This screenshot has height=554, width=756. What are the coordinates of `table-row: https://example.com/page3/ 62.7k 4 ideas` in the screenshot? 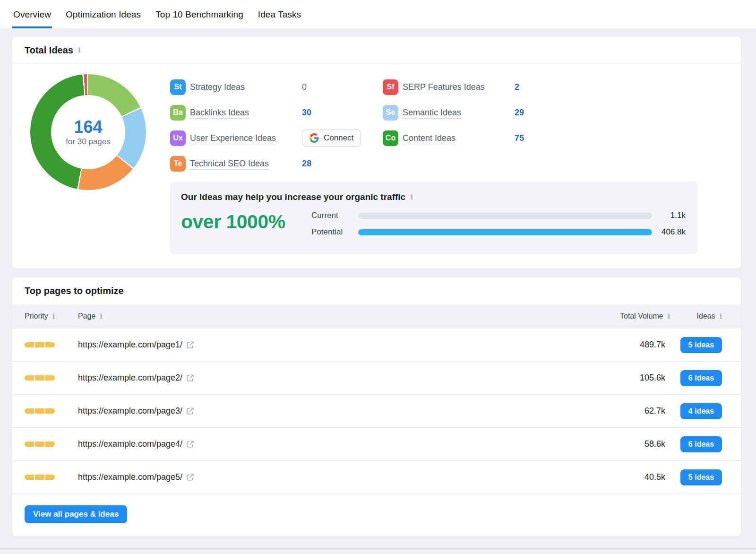 It's located at (377, 411).